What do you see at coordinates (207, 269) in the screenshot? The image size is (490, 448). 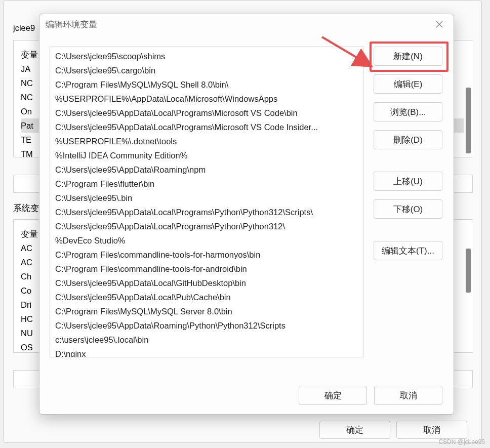 I see `path-item: C:\Program Files\commandline-tools-for-a…` at bounding box center [207, 269].